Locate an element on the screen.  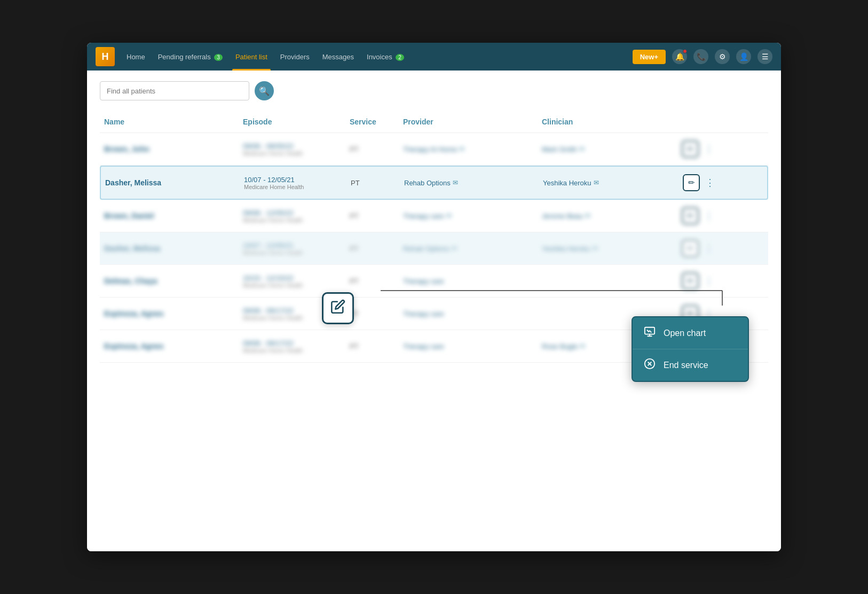
col-actions is located at coordinates (698, 122).